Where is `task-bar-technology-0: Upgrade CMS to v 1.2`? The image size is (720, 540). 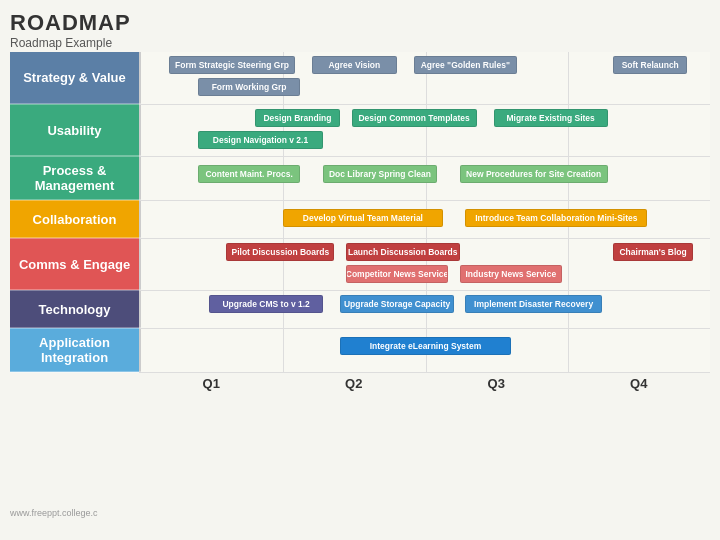 task-bar-technology-0: Upgrade CMS to v 1.2 is located at coordinates (266, 304).